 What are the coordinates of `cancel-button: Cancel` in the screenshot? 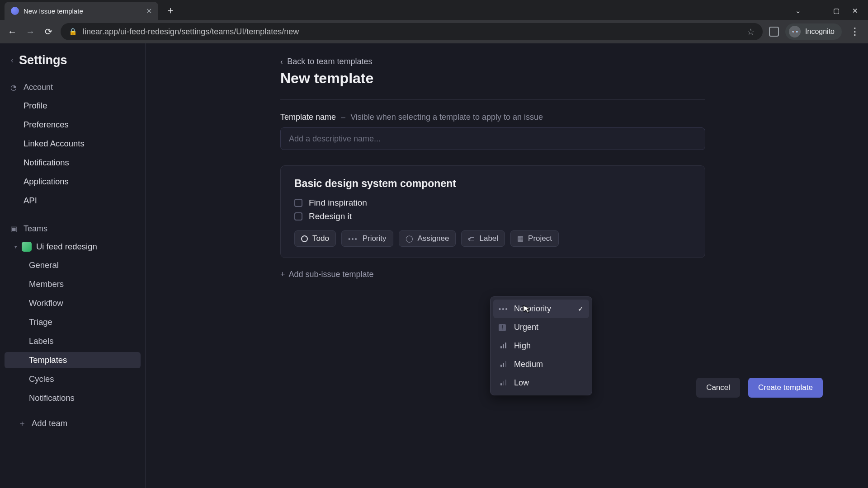 It's located at (718, 388).